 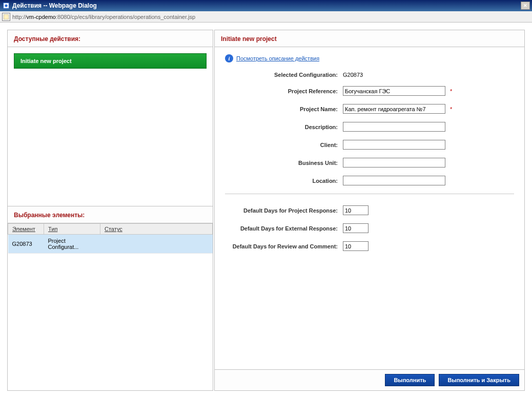 I want to click on input-project-reference, so click(x=394, y=91).